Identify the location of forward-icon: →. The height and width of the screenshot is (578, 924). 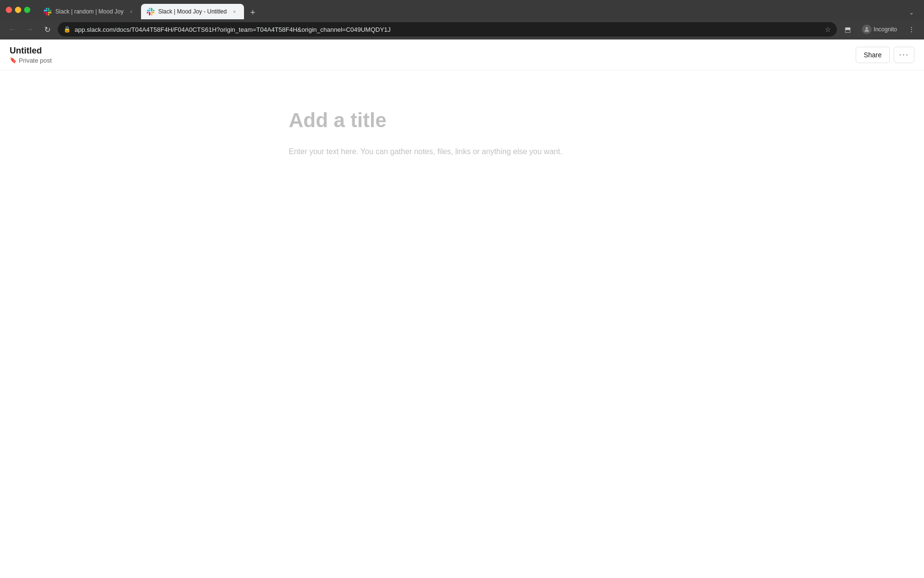
(30, 29).